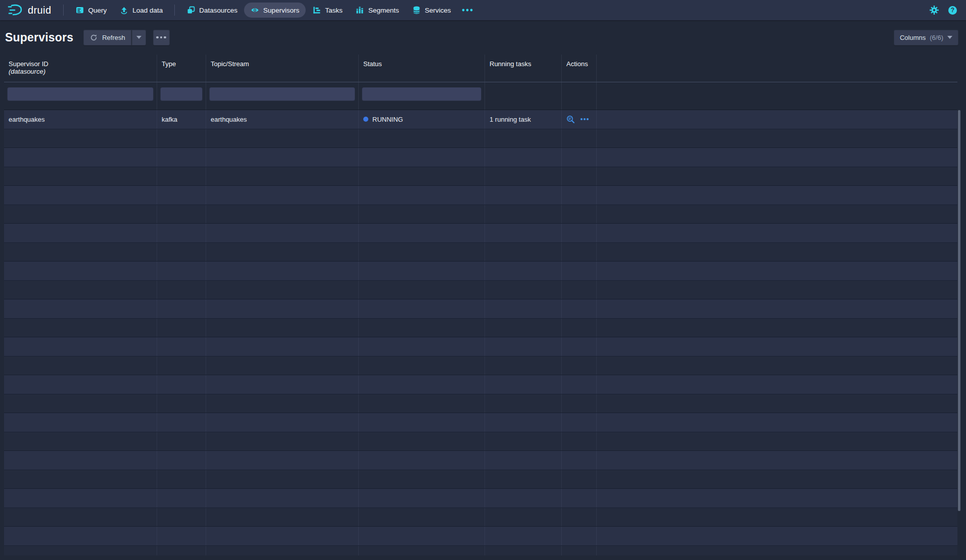  What do you see at coordinates (377, 10) in the screenshot?
I see `nav-tab-segments: Segments` at bounding box center [377, 10].